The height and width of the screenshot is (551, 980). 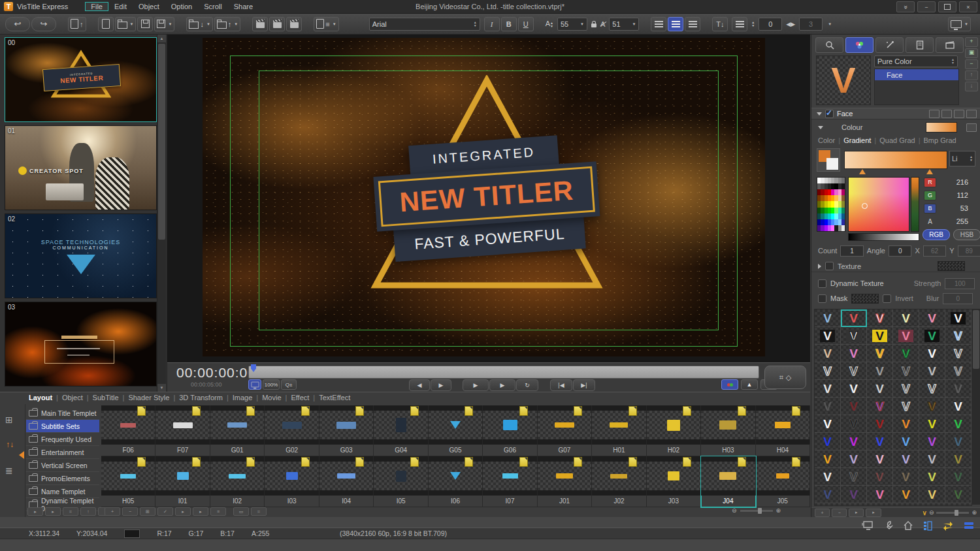 What do you see at coordinates (959, 114) in the screenshot?
I see `reset-style-icon` at bounding box center [959, 114].